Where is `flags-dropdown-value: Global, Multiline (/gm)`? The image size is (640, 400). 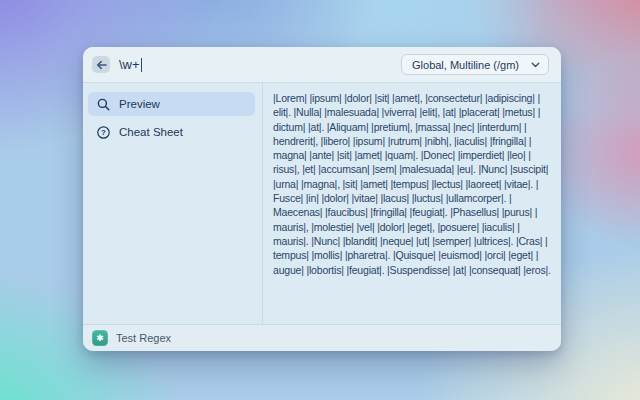 flags-dropdown-value: Global, Multiline (/gm) is located at coordinates (466, 65).